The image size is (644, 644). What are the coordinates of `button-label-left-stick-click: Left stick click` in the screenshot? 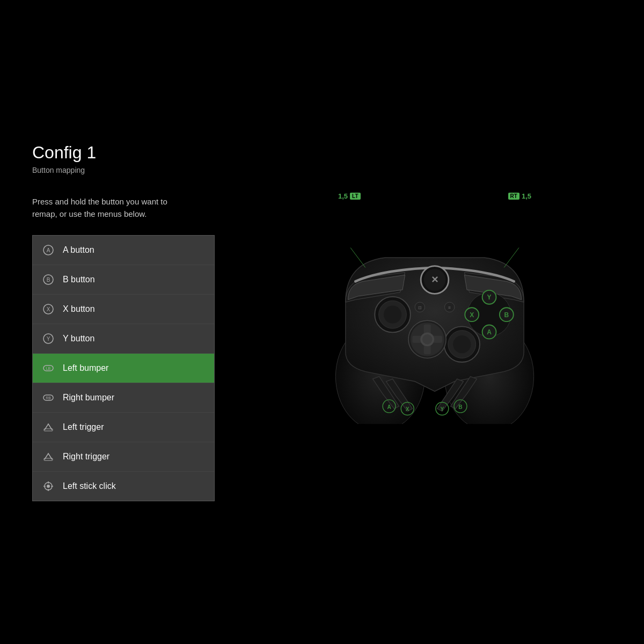 It's located at (89, 486).